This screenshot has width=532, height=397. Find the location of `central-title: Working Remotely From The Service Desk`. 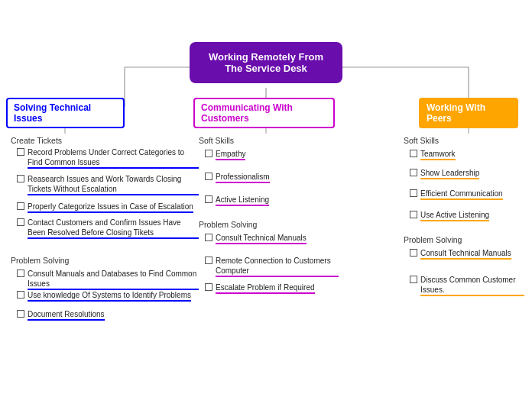

central-title: Working Remotely From The Service Desk is located at coordinates (266, 63).